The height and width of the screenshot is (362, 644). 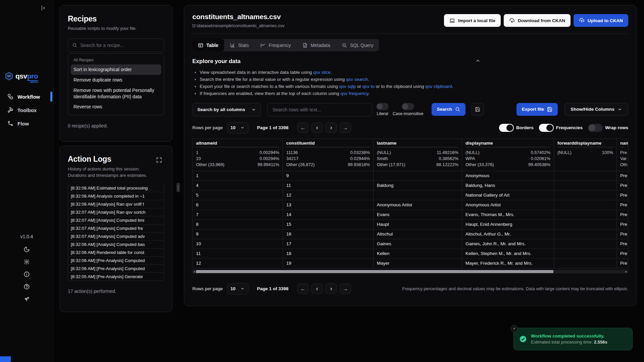 What do you see at coordinates (601, 20) in the screenshot?
I see `upload-to-ckan-button: Upload to CKAN` at bounding box center [601, 20].